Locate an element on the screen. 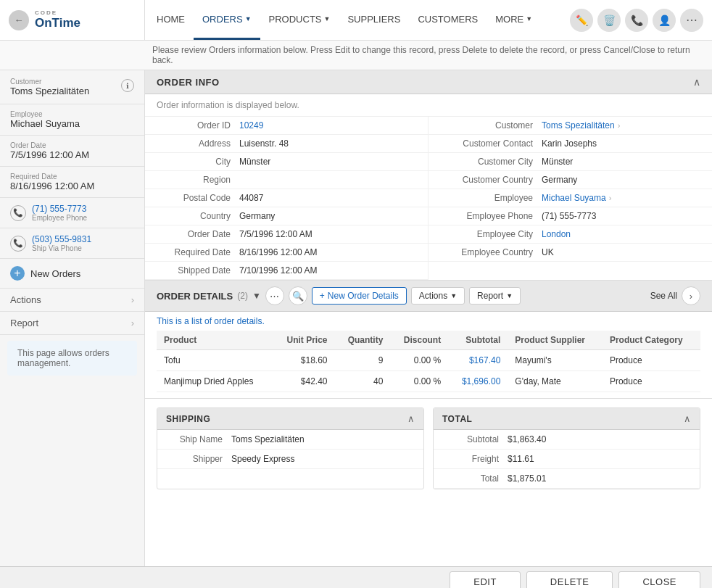  see-all-btn: See All is located at coordinates (664, 296).